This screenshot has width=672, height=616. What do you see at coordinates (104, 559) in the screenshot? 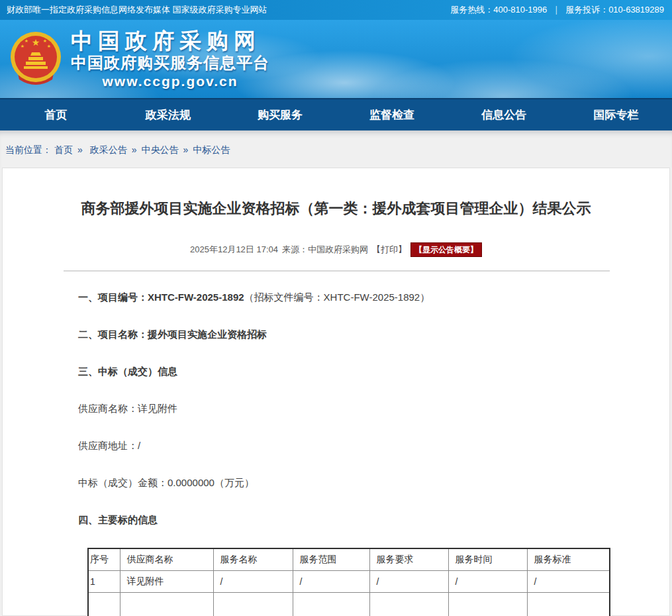
I see `table-header-cell: 序号` at bounding box center [104, 559].